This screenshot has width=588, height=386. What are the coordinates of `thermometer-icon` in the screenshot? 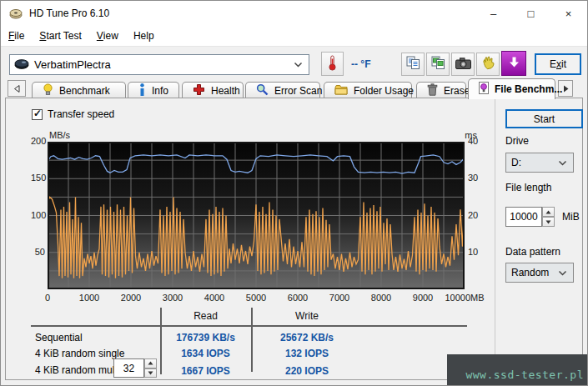 It's located at (332, 64).